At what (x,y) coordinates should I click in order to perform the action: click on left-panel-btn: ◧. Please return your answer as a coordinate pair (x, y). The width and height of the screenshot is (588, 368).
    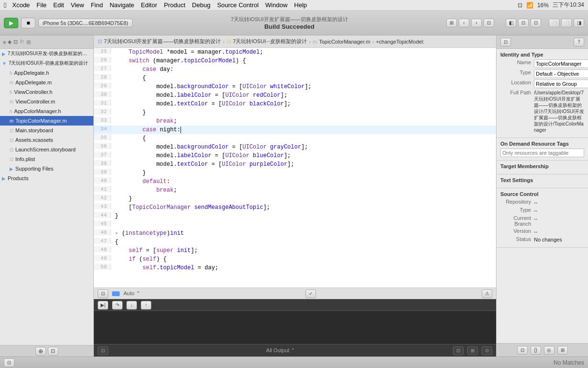
    Looking at the image, I should click on (511, 23).